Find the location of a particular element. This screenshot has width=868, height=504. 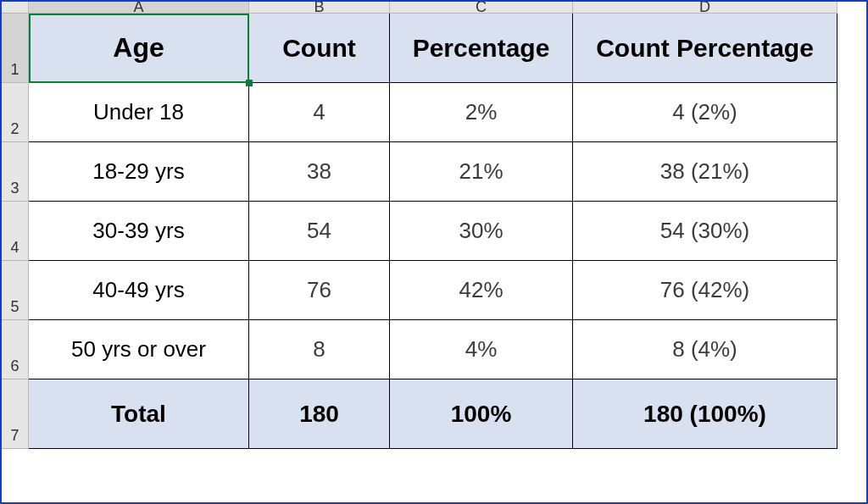

cell-D5: 76 (42%) is located at coordinates (705, 291).